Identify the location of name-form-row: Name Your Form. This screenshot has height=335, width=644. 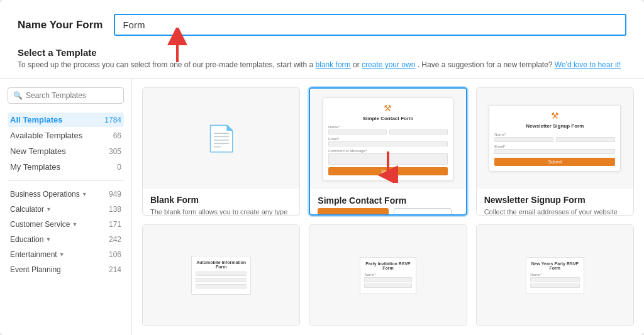
(322, 25).